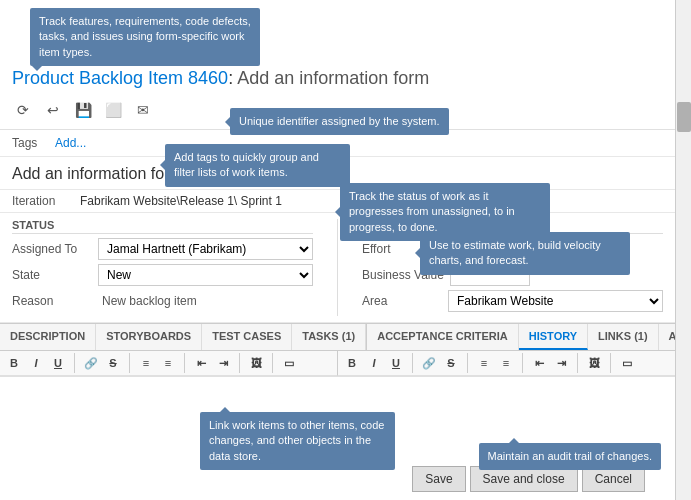  What do you see at coordinates (52, 249) in the screenshot?
I see `assigned-to-label: Assigned To` at bounding box center [52, 249].